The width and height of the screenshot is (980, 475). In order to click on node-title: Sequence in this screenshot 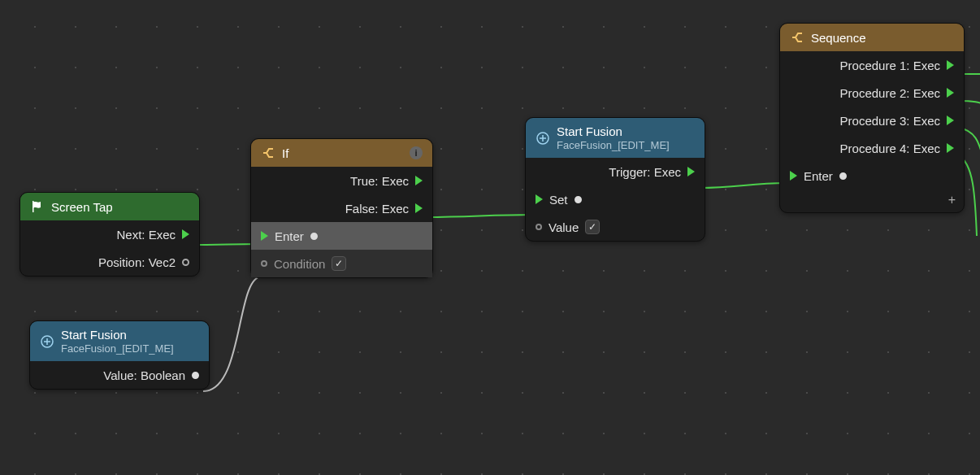, I will do `click(839, 37)`.